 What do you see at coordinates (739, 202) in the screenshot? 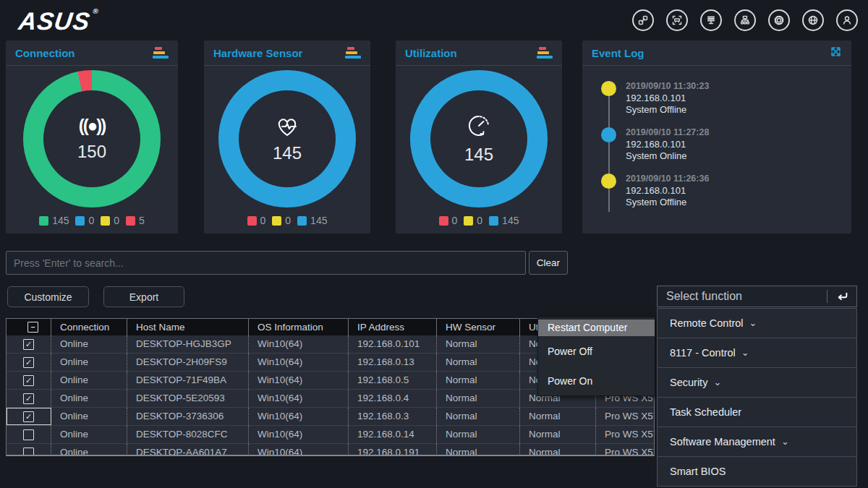
I see `event-status: System Offline` at bounding box center [739, 202].